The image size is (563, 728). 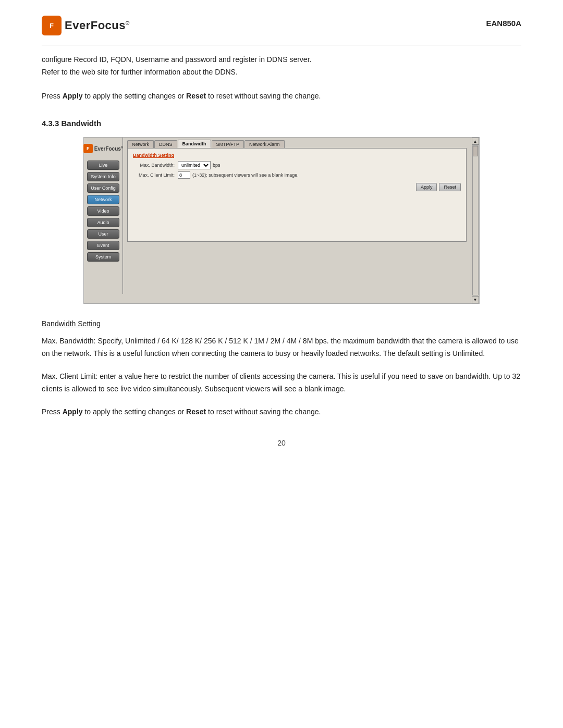 I want to click on section-heading: 4.3.3 Bandwidth, so click(x=282, y=123).